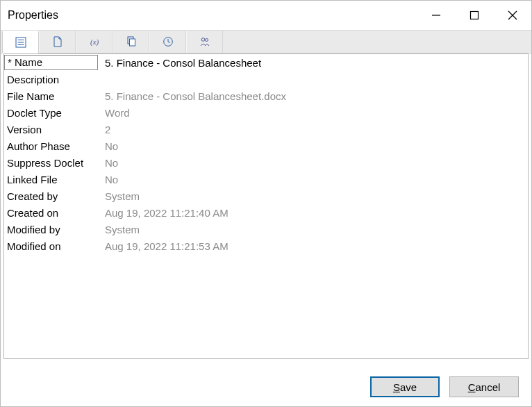  I want to click on titlebar: Properties, so click(266, 15).